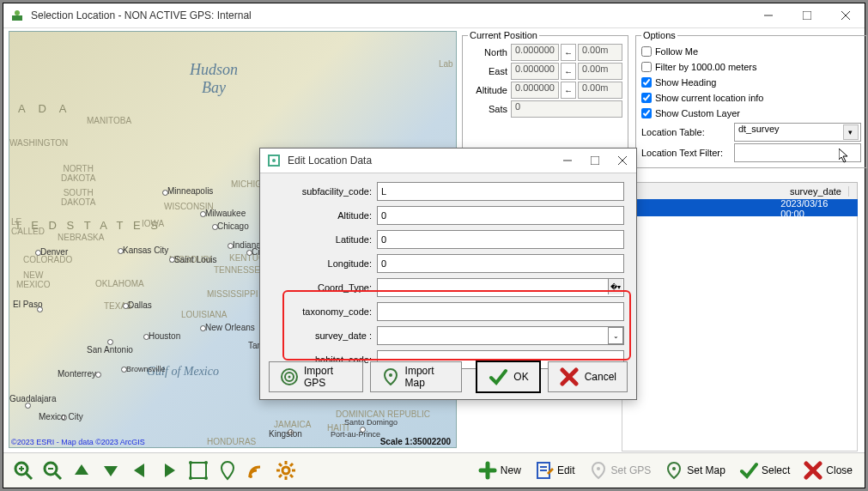 This screenshot has width=868, height=491. What do you see at coordinates (798, 153) in the screenshot?
I see `location-filter-input` at bounding box center [798, 153].